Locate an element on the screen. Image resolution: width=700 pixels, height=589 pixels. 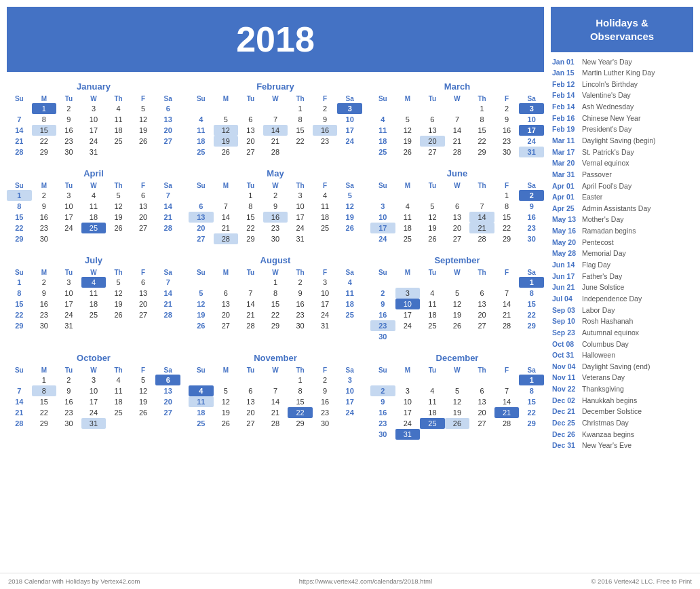
cal-day: 10 is located at coordinates (326, 293).